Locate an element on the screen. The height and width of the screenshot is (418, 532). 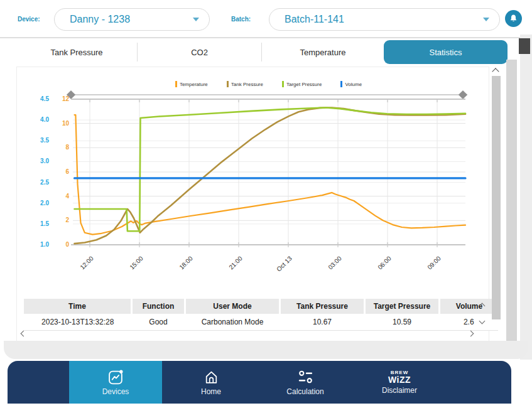
panel-footer-strip is located at coordinates (266, 350).